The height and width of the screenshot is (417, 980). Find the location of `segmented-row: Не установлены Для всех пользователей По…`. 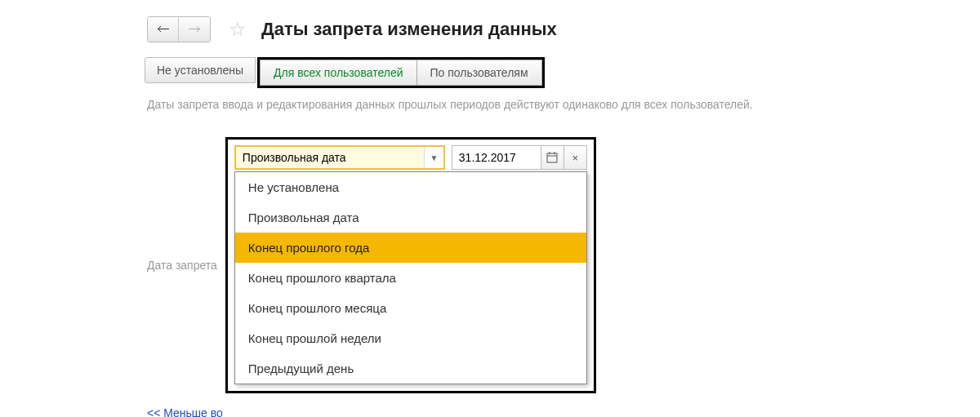

segmented-row: Не установлены Для всех пользователей По… is located at coordinates (564, 78).